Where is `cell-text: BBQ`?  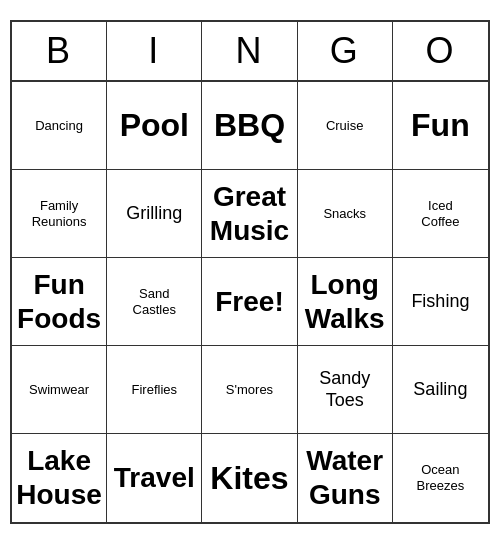 cell-text: BBQ is located at coordinates (250, 125).